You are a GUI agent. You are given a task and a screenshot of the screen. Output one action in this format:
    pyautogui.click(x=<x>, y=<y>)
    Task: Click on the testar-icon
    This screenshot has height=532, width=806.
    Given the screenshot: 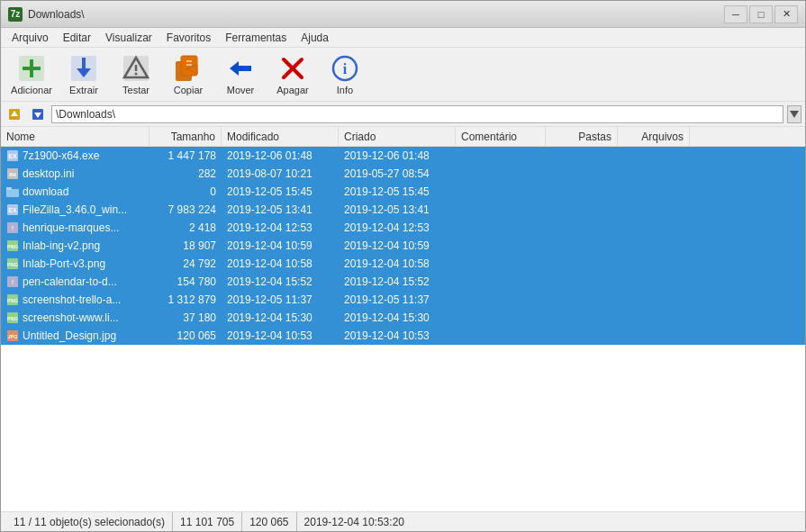 What is the action you would take?
    pyautogui.click(x=136, y=68)
    